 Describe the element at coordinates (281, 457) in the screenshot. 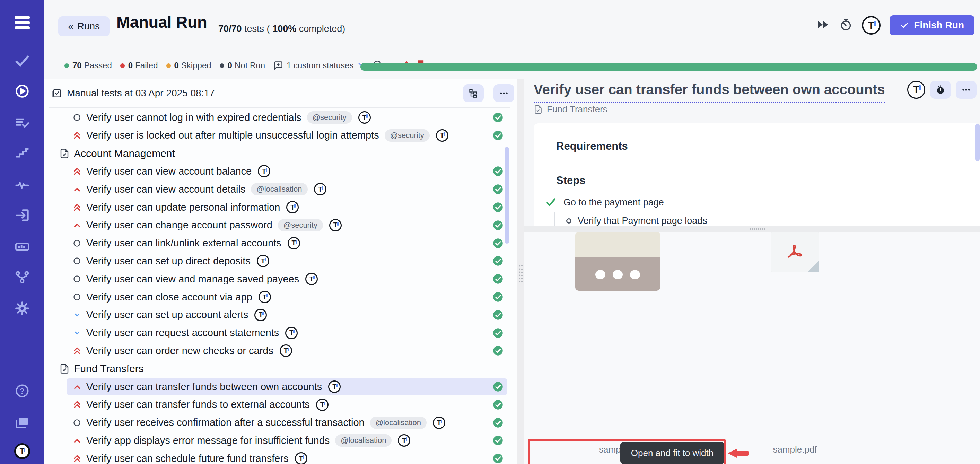

I see `test-row: Verify user can schedule future fund tra…` at that location.